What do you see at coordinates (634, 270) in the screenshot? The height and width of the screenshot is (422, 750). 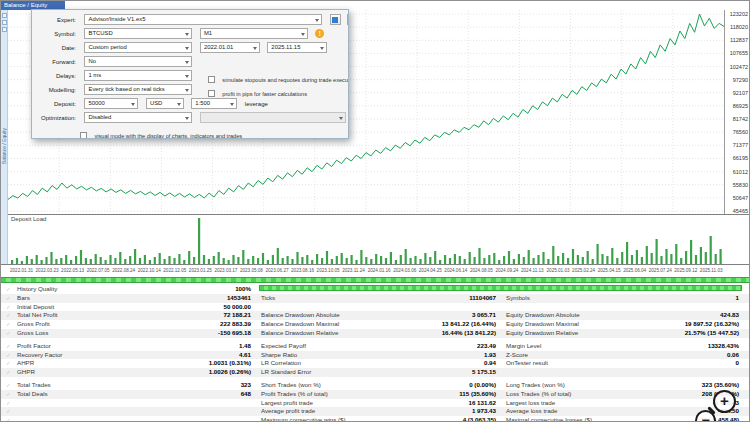 I see `date-axis-label: 2025.06.04` at bounding box center [634, 270].